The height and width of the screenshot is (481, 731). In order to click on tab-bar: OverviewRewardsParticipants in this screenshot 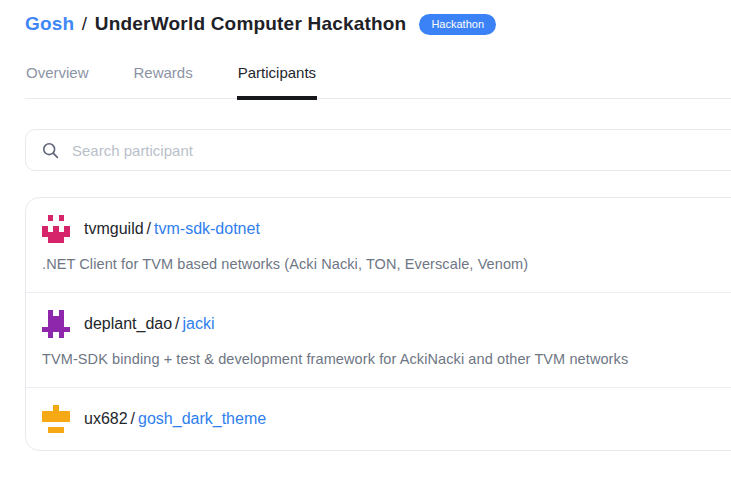, I will do `click(378, 82)`.